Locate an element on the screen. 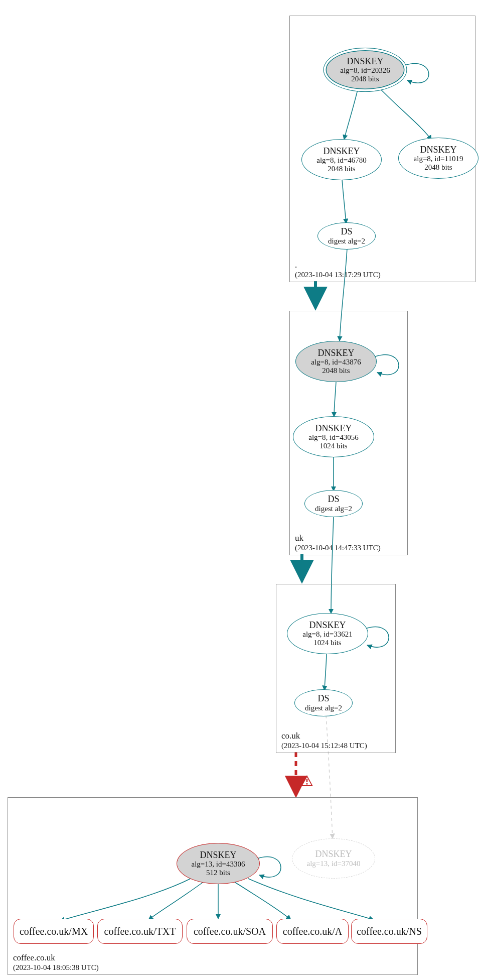 The width and height of the screenshot is (481, 980). node-coffee-ghost: DNSKEY alg=13, id=37040 is located at coordinates (334, 859).